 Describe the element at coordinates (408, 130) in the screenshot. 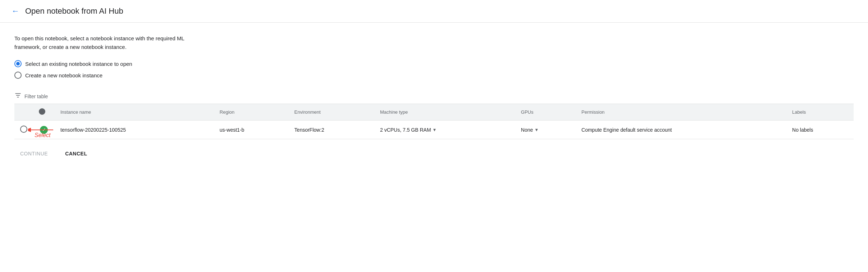

I see `machine-type-dropdown: 2 vCPUs, 7.5 GB RAM ▼` at that location.